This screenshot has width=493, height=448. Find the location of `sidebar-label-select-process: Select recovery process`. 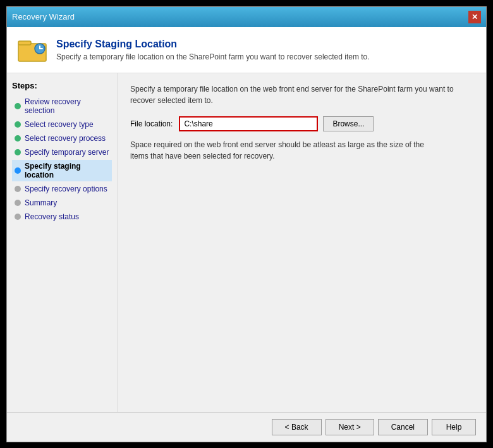

sidebar-label-select-process: Select recovery process is located at coordinates (65, 138).